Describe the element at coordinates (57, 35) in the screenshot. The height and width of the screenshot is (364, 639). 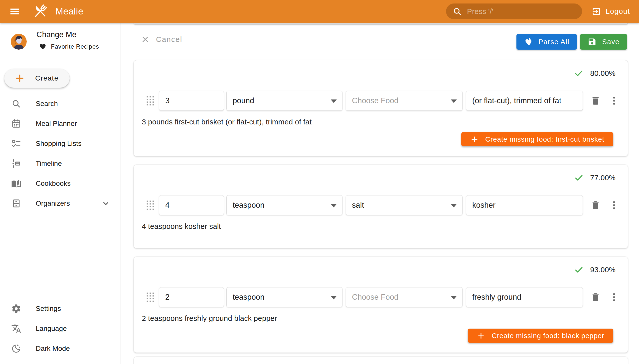
I see `profile-name: Change Me` at that location.